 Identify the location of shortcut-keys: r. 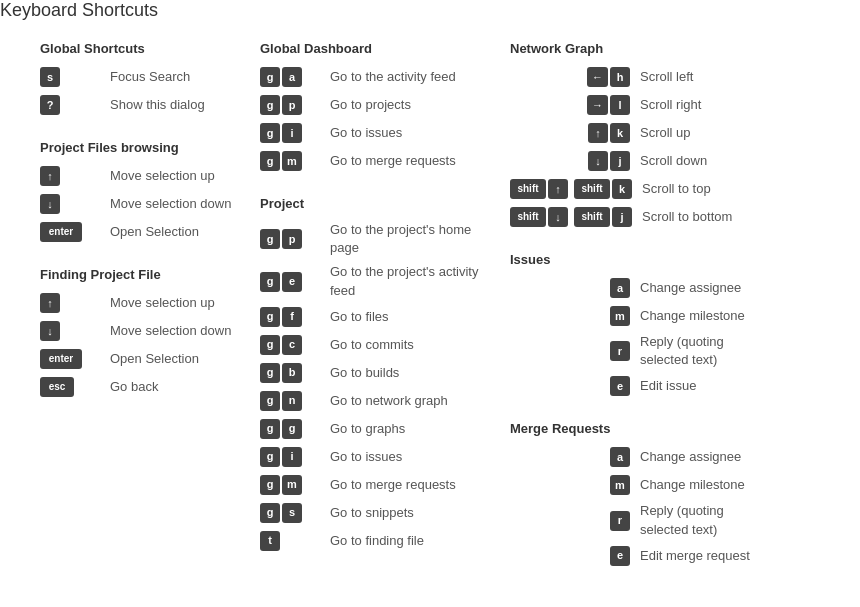
(570, 521).